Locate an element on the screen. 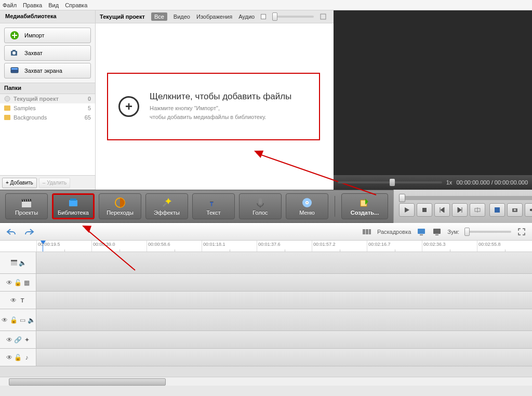 The width and height of the screenshot is (532, 396). thumb-size-icon is located at coordinates (323, 17).